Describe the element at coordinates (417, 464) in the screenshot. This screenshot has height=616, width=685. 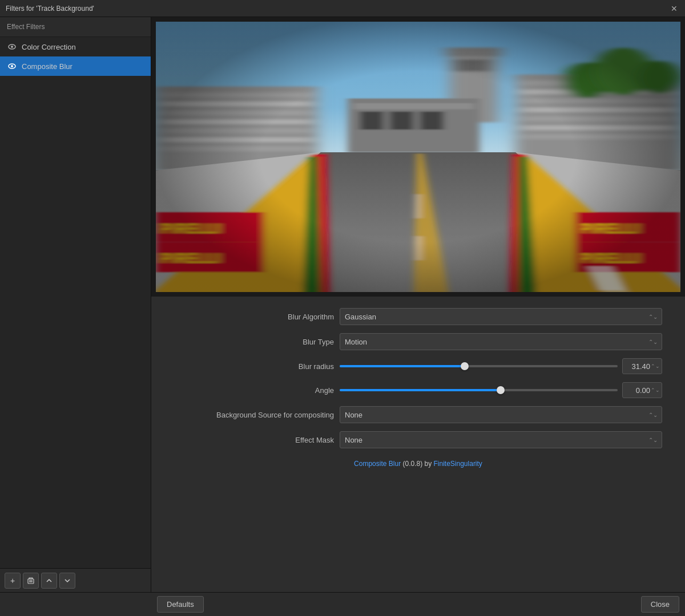
I see `credits-middle-text: (0.0.8) by` at that location.